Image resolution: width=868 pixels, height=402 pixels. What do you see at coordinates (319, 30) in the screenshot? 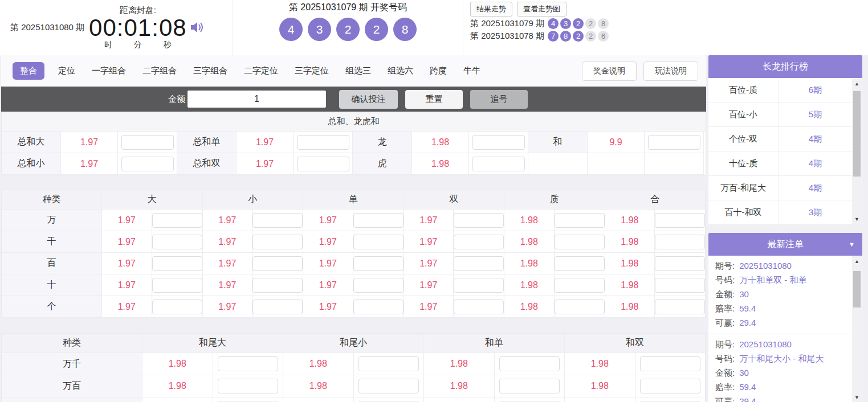
I see `draw-ball: 3` at bounding box center [319, 30].